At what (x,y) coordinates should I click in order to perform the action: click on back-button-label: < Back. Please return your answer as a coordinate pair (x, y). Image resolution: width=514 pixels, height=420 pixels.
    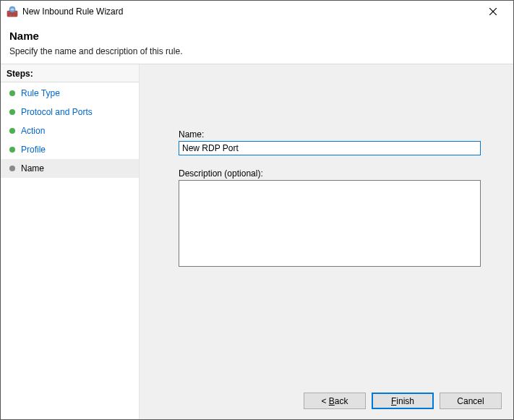
    Looking at the image, I should click on (334, 401).